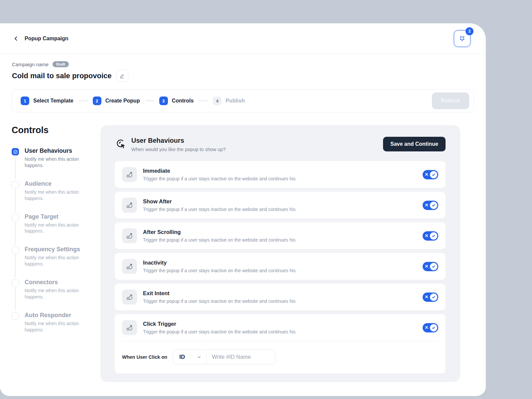  What do you see at coordinates (56, 296) in the screenshot?
I see `sidebar-item-connectors: Connectors Notify me when this action ha…` at bounding box center [56, 296].